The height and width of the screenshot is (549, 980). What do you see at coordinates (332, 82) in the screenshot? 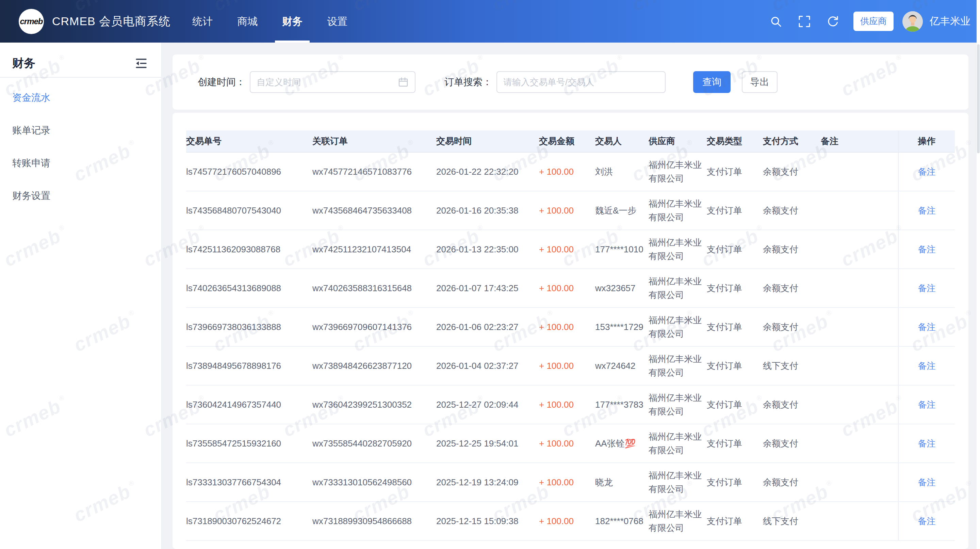
I see `date-range-input` at bounding box center [332, 82].